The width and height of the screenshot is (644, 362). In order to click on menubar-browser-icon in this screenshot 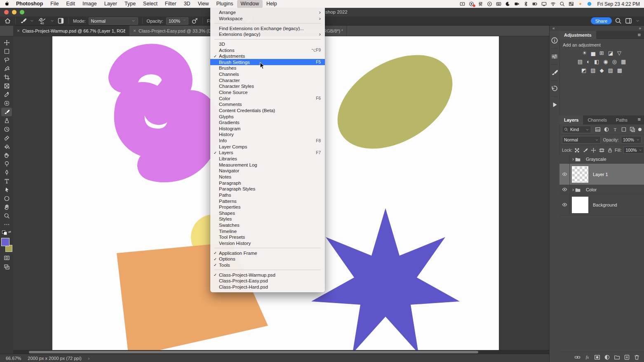, I will do `click(472, 4)`.